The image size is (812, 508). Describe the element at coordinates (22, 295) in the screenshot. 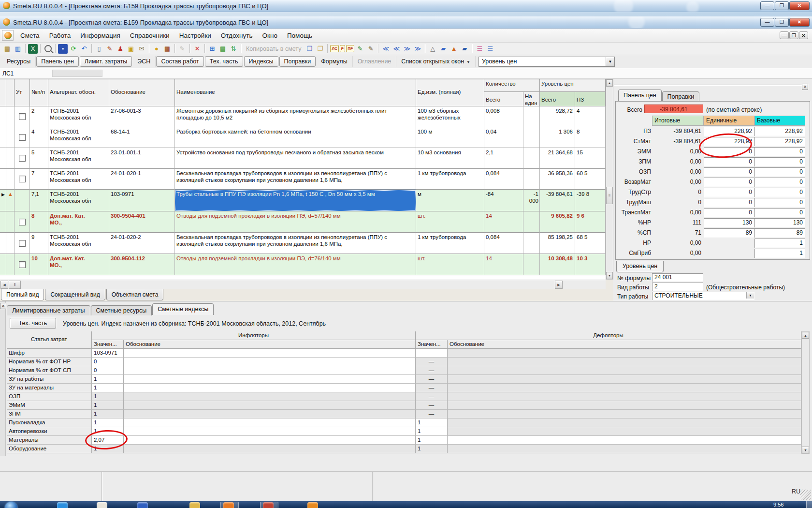

I see `view-tab-0: Полный вид` at that location.